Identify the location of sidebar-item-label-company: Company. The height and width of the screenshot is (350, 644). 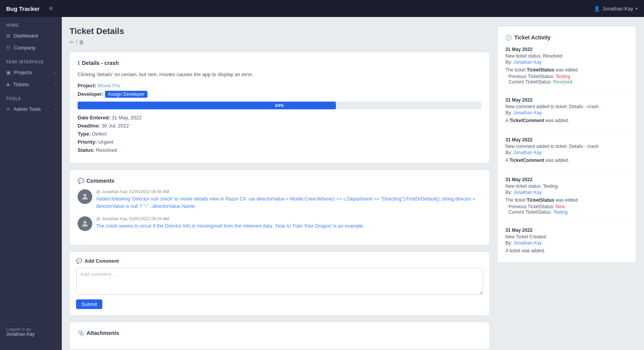
(25, 48).